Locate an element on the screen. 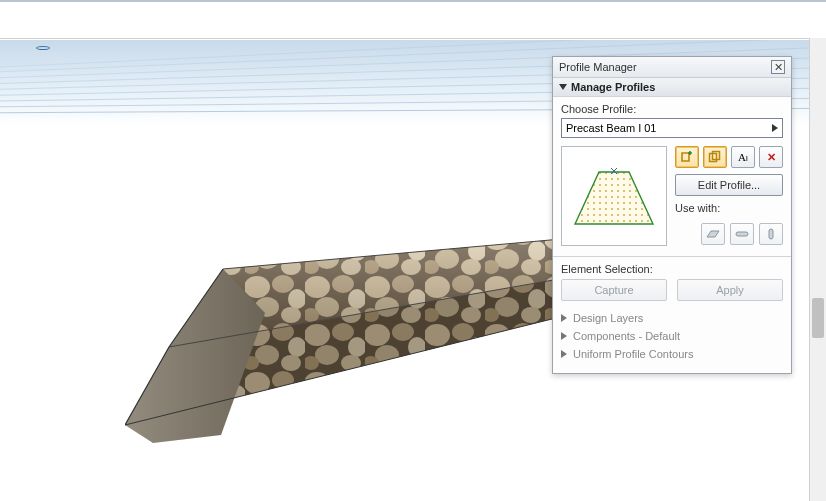 This screenshot has width=826, height=501. section-label: Design Layers is located at coordinates (608, 318).